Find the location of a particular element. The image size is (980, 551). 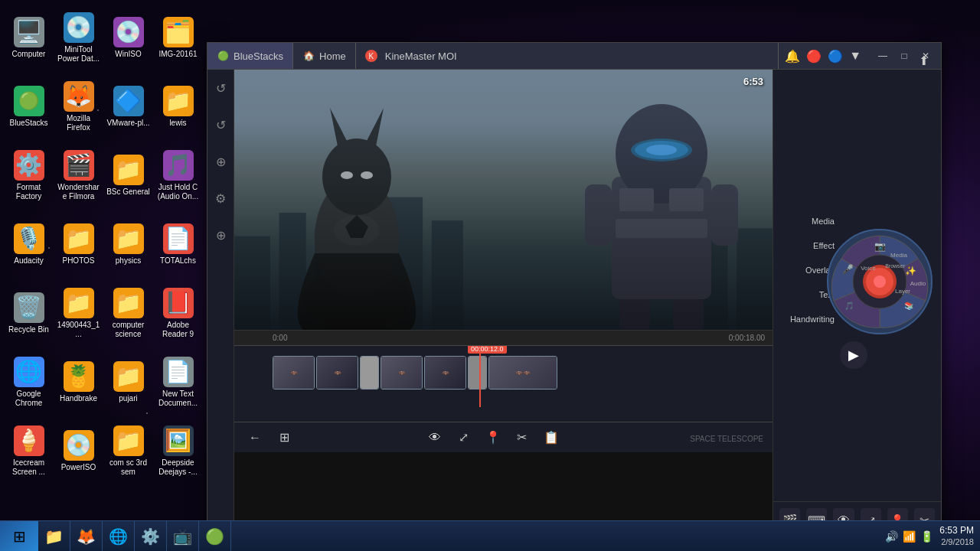

taskbar-item-format-factory: ⚙️ is located at coordinates (151, 536).